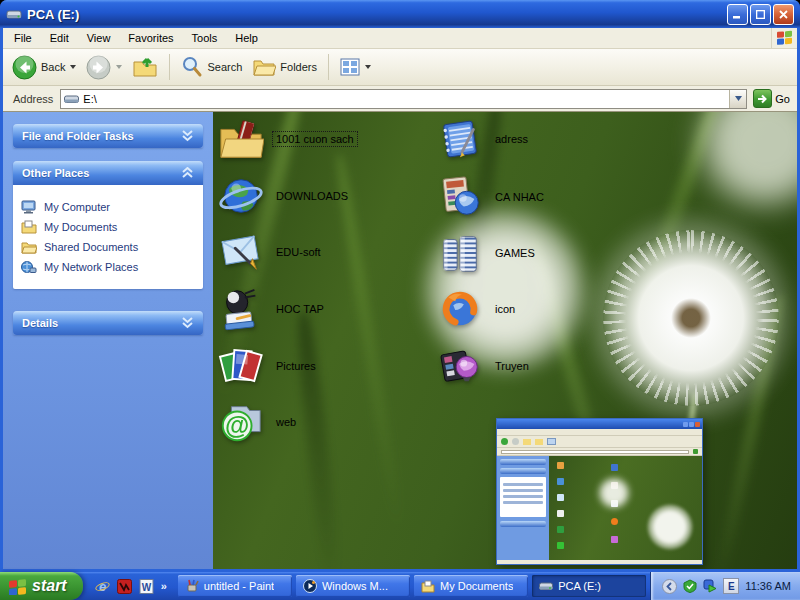 This screenshot has width=800, height=600. What do you see at coordinates (368, 67) in the screenshot?
I see `views-dropdown-icon` at bounding box center [368, 67].